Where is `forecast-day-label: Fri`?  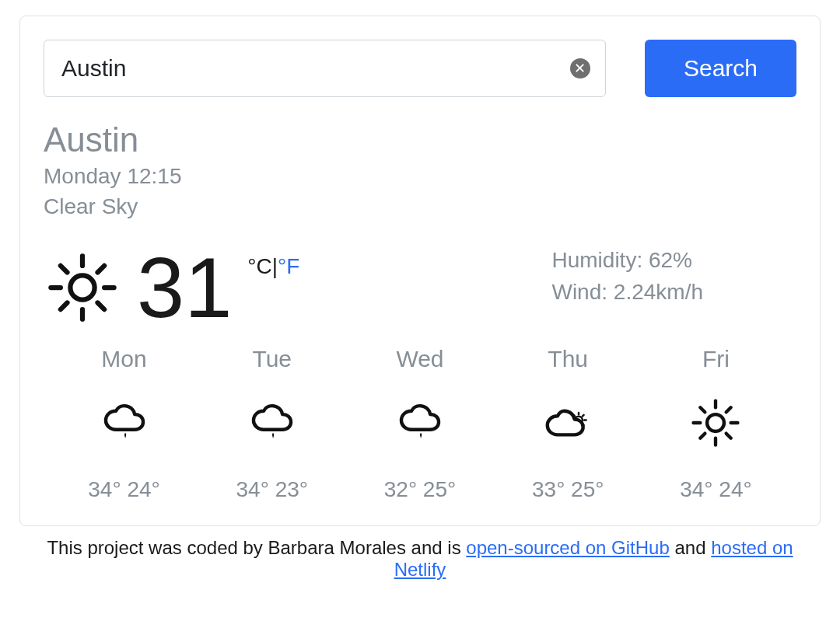 forecast-day-label: Fri is located at coordinates (716, 359).